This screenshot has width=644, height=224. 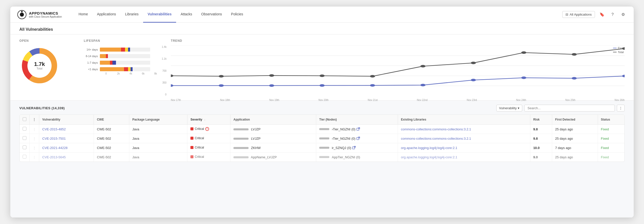 What do you see at coordinates (125, 50) in the screenshot?
I see `bar-track-14plus` at bounding box center [125, 50].